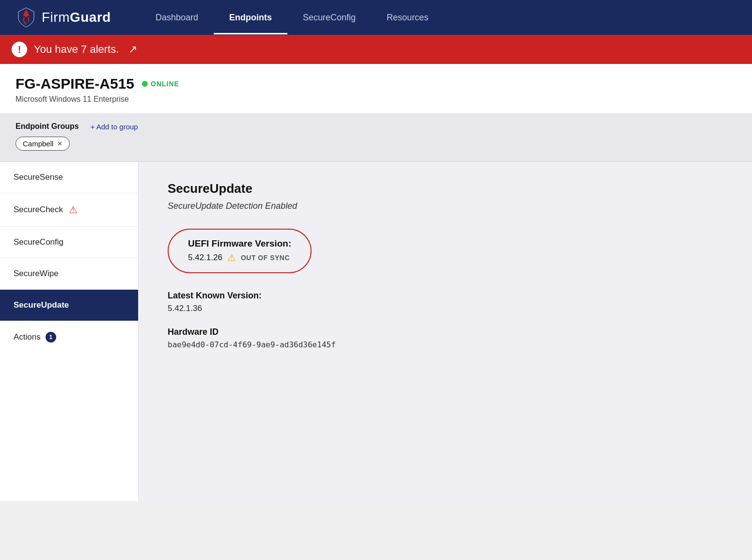  What do you see at coordinates (445, 296) in the screenshot?
I see `latest-version-label: Latest Known Version:` at bounding box center [445, 296].